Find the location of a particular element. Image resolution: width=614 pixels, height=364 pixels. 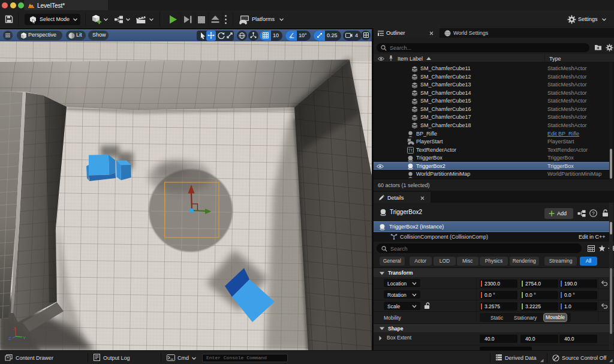

svg-text: Z is located at coordinates (10, 338).